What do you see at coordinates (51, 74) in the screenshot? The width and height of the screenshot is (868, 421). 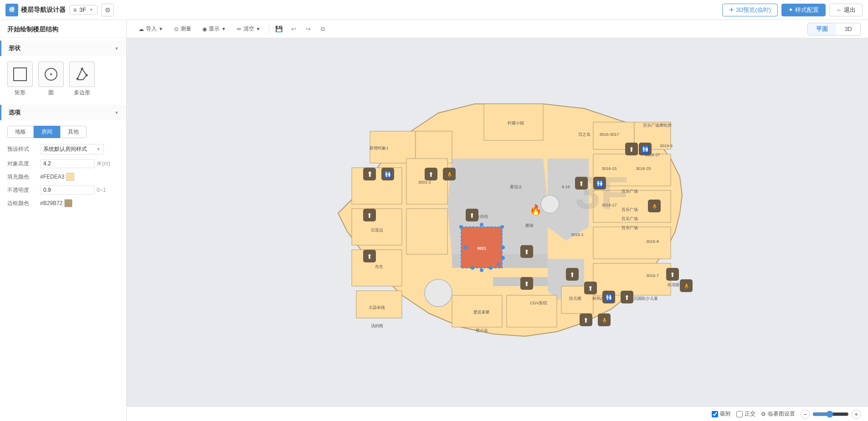 I see `circle-preview` at bounding box center [51, 74].